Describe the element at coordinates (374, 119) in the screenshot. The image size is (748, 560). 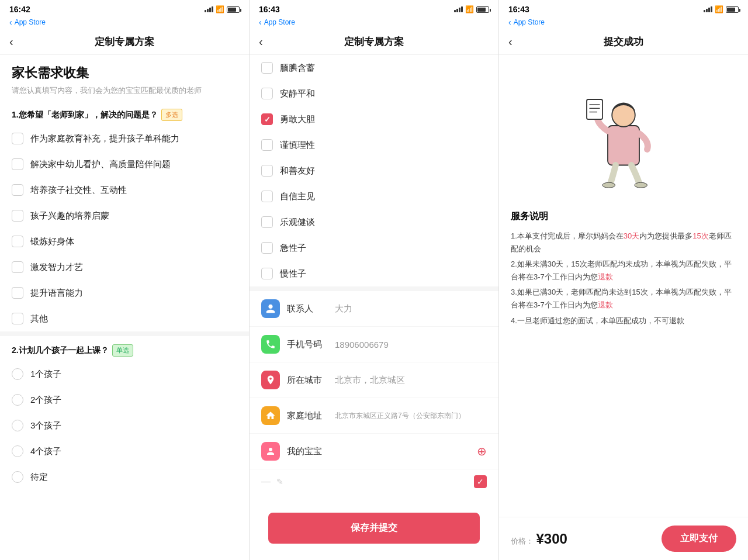
I see `trait-3: 勇敢大胆` at that location.